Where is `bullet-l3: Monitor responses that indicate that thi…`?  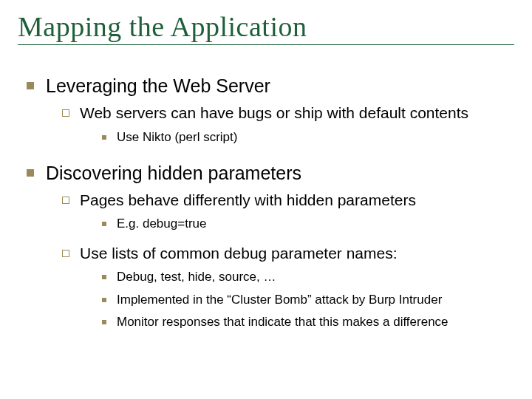
bullet-l3: Monitor responses that indicate that thi… is located at coordinates (308, 322).